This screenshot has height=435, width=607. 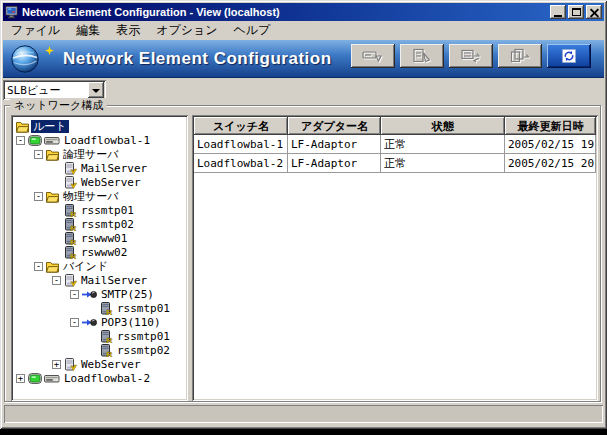 What do you see at coordinates (86, 266) in the screenshot?
I see `tree-item-label: バインド` at bounding box center [86, 266].